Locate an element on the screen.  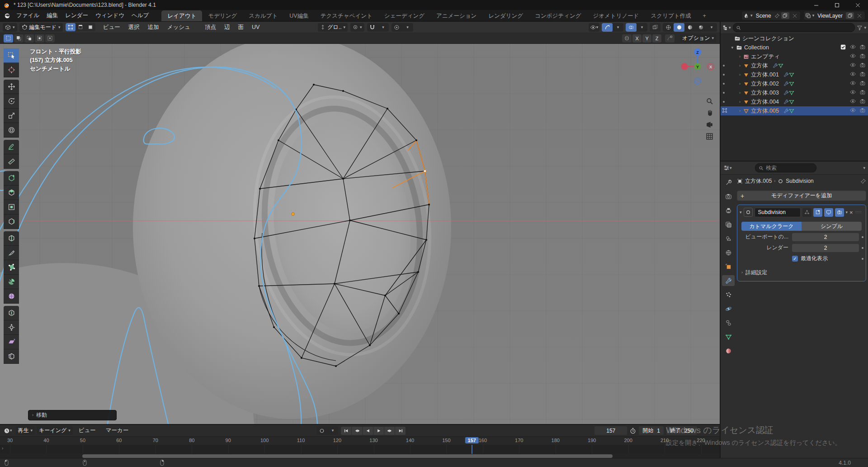
proportional-dropdown: ▾ is located at coordinates (408, 27).